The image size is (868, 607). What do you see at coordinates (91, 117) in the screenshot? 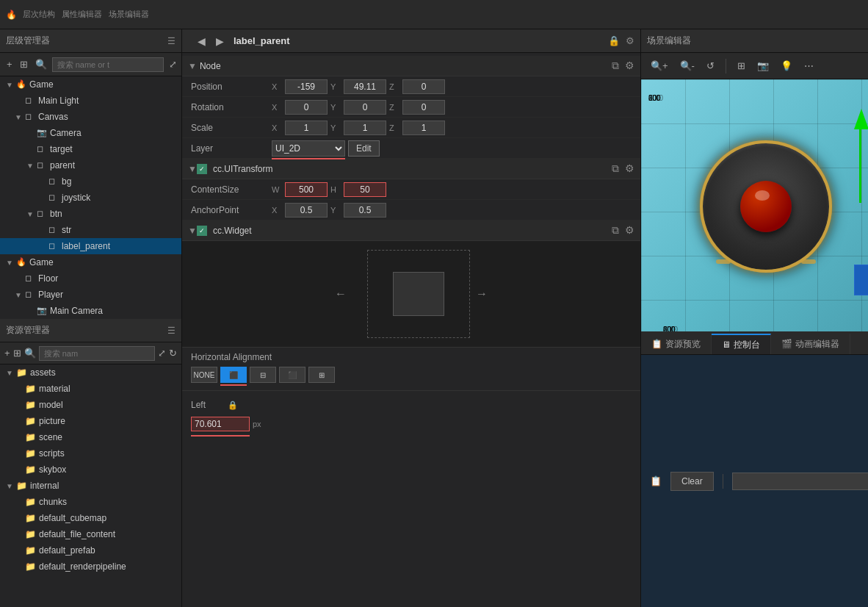
I see `tree-item-canvas: ▼ ◻ Canvas` at bounding box center [91, 117].